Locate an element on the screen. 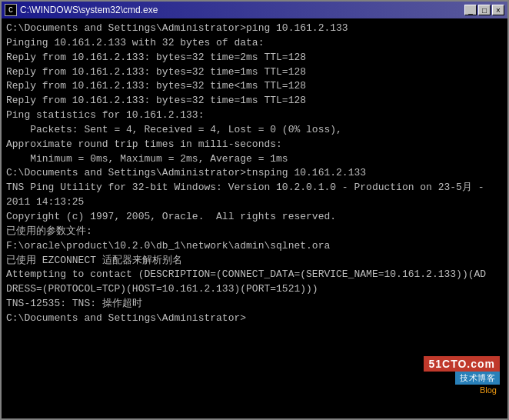 The image size is (509, 420). window-title: C:\WINDOWS\system32\cmd.exe is located at coordinates (242, 10).